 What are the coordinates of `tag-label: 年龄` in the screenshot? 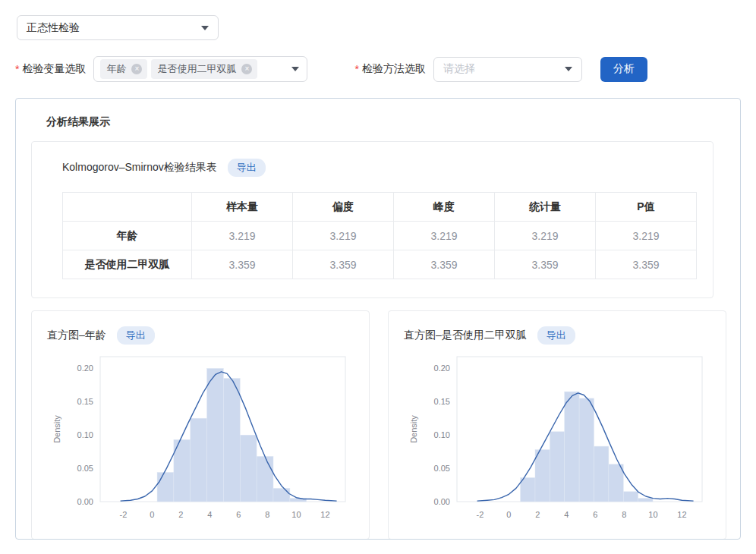 It's located at (116, 69).